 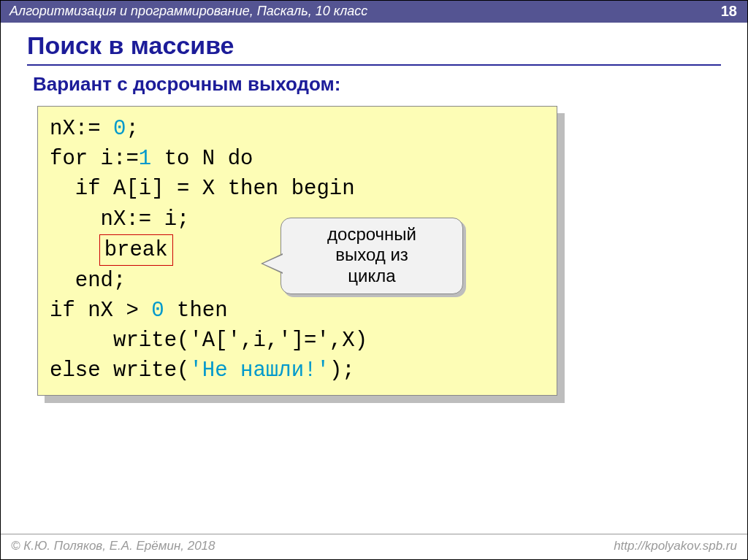 I want to click on callout-bubble: досрочный выход из цикла, so click(x=372, y=256).